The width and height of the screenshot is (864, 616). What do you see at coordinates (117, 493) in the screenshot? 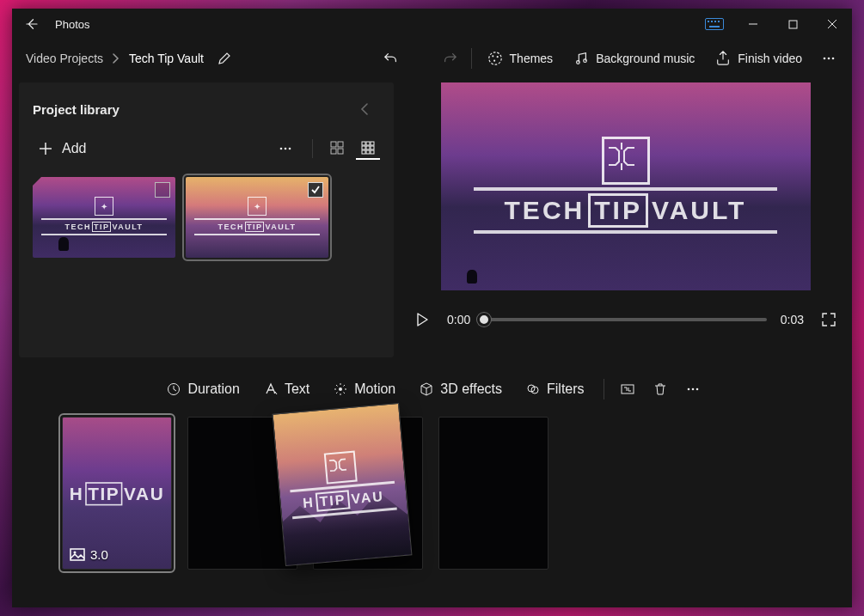
I see `storyboard-clip-1: HTIPVAU 3.0` at bounding box center [117, 493].